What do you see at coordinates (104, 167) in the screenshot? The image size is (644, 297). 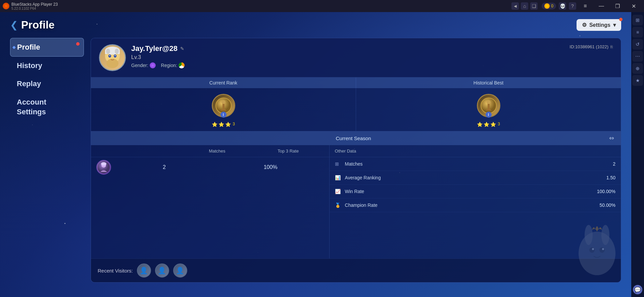 I see `char-avatar-svg` at bounding box center [104, 167].